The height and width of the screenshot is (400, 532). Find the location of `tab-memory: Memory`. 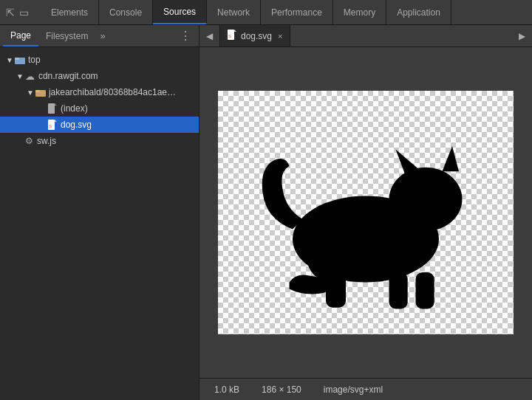

tab-memory: Memory is located at coordinates (360, 12).